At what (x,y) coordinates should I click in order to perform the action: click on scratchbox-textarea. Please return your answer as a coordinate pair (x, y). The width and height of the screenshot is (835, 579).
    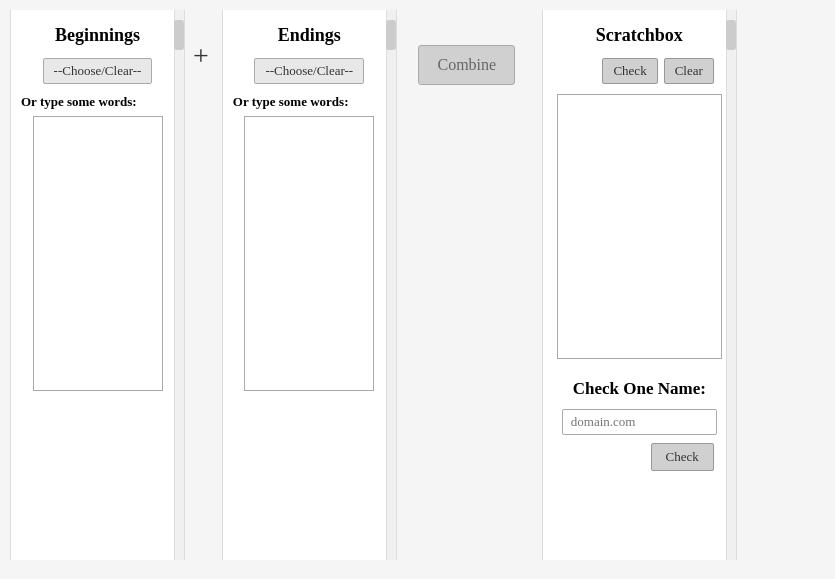
    Looking at the image, I should click on (640, 226).